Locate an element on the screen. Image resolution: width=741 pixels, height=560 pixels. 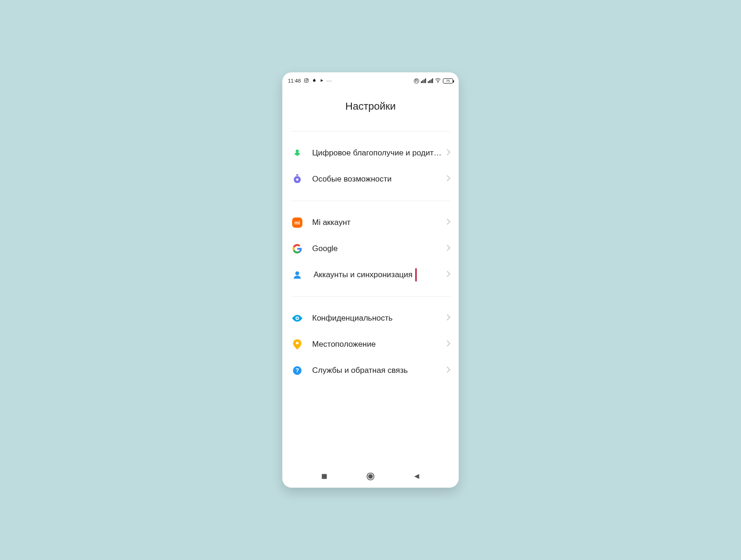
row-label: Mi аккаунт is located at coordinates (377, 223).